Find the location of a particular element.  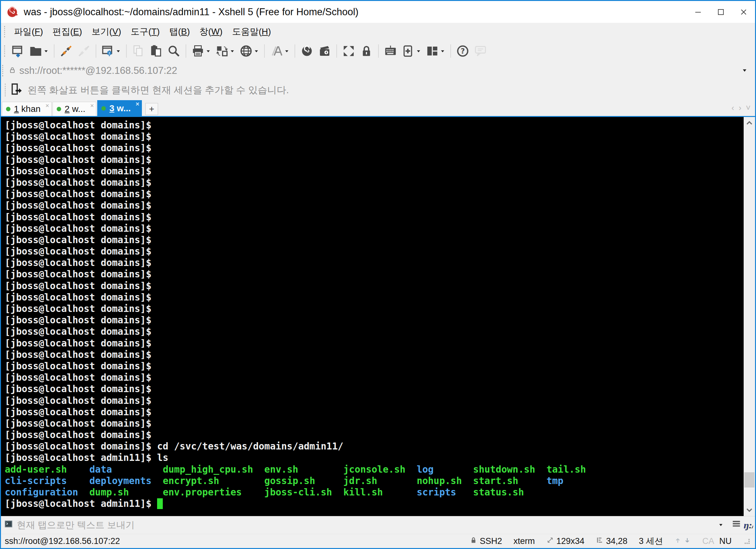

address-dropdown-icon is located at coordinates (745, 71).